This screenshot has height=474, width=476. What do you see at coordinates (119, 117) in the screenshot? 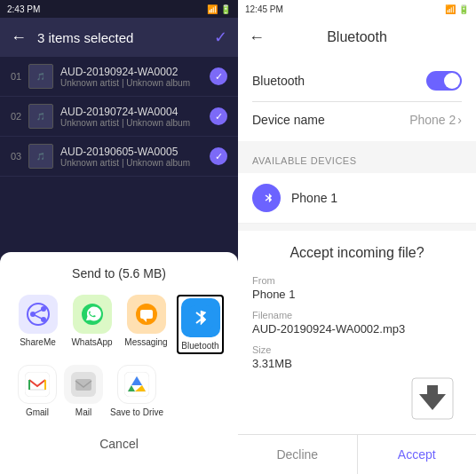
I see `file-item-2: 02 🎵 AUD-20190724-WA0004 Unknown artist …` at bounding box center [119, 117].